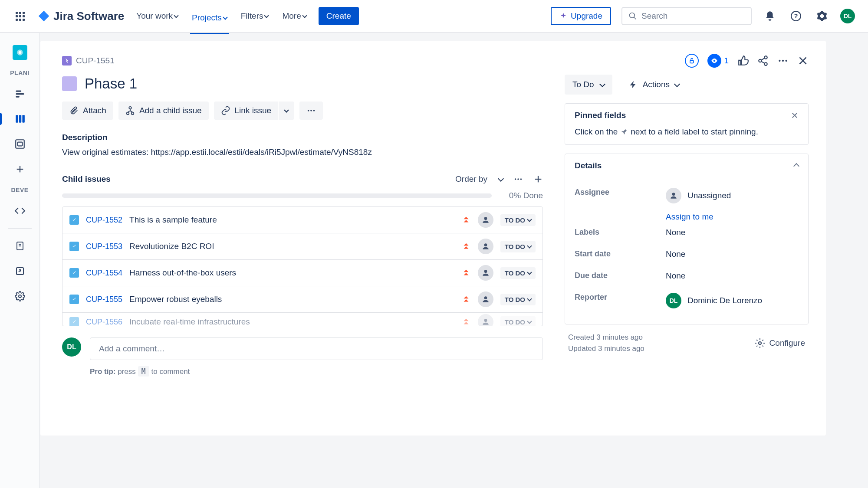 Image resolution: width=868 pixels, height=488 pixels. Describe the element at coordinates (743, 61) in the screenshot. I see `vote-icon` at that location.